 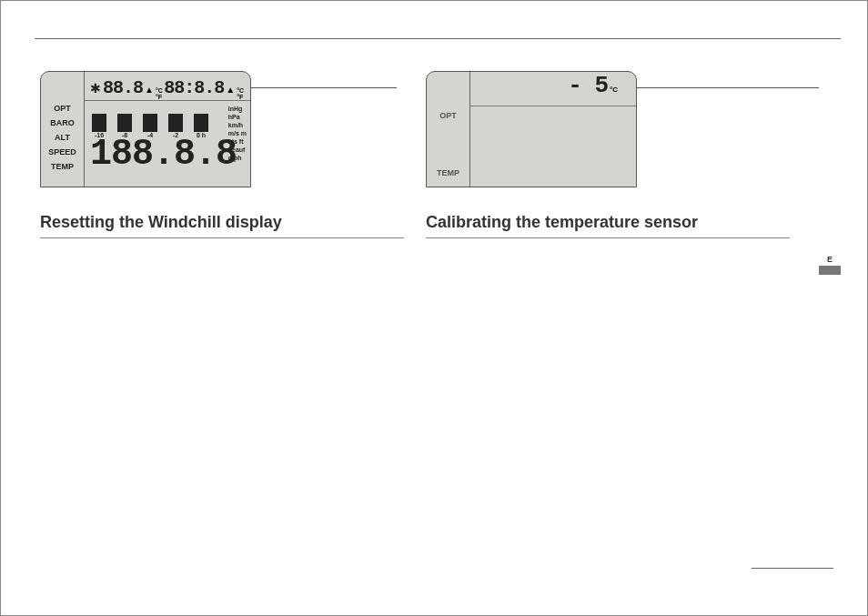 I want to click on temp-unit: °C, so click(x=613, y=89).